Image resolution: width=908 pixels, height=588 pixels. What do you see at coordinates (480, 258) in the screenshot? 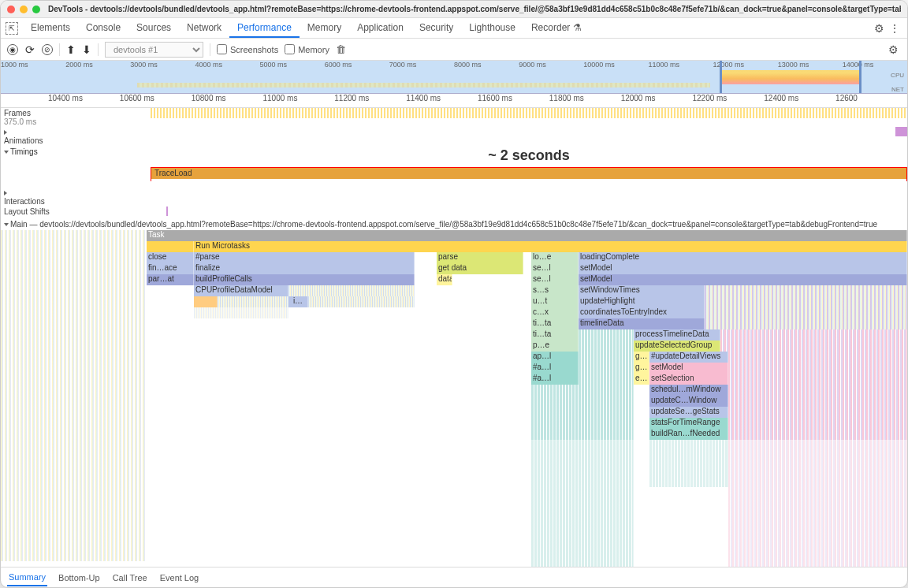
I see `flame-parse2: parse` at bounding box center [480, 258].